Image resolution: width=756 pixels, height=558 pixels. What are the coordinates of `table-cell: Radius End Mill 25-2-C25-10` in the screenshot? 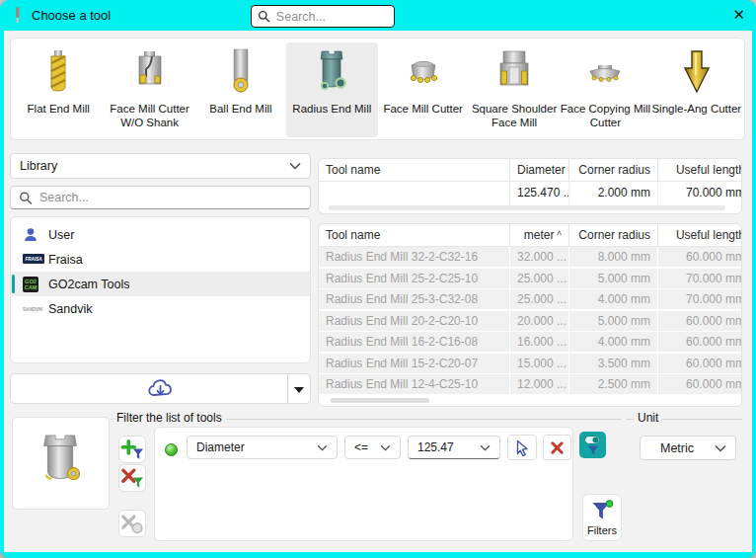 It's located at (415, 279).